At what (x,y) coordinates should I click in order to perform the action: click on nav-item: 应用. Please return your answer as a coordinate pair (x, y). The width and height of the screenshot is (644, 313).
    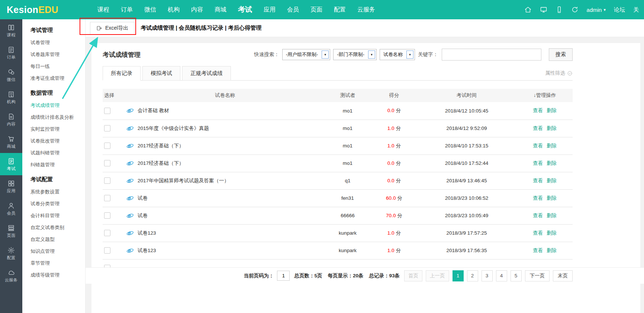
    Looking at the image, I should click on (270, 10).